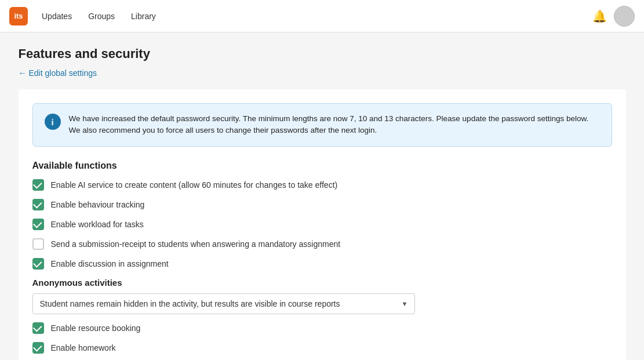 The image size is (644, 360). What do you see at coordinates (63, 73) in the screenshot?
I see `edit-link-label: Edit global settings` at bounding box center [63, 73].